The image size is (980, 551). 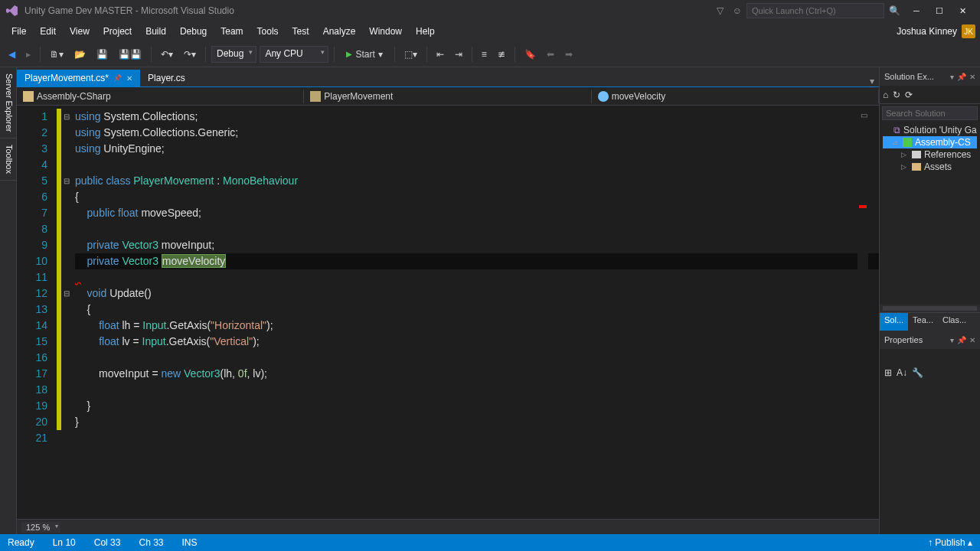 What do you see at coordinates (459, 54) in the screenshot?
I see `indent-more-button: ⇥` at bounding box center [459, 54].